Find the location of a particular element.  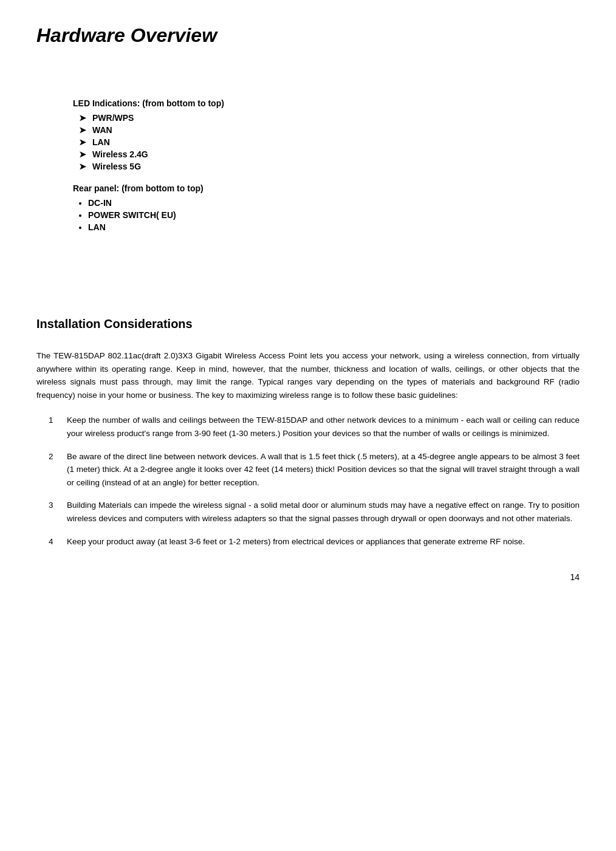

rear-list: DC-IN POWER SWITCH( EU) LAN is located at coordinates (326, 215).